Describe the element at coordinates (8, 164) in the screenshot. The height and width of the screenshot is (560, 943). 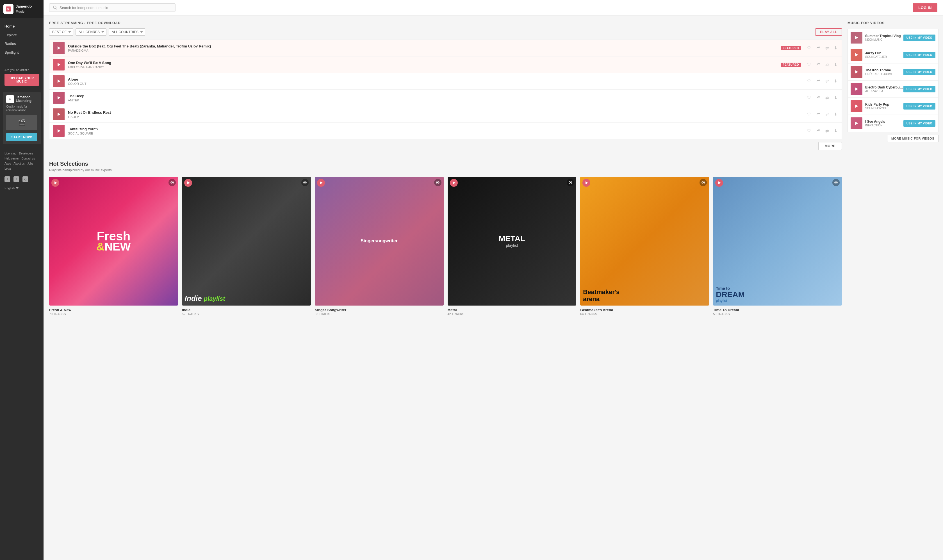
I see `link-apps: Apps` at that location.